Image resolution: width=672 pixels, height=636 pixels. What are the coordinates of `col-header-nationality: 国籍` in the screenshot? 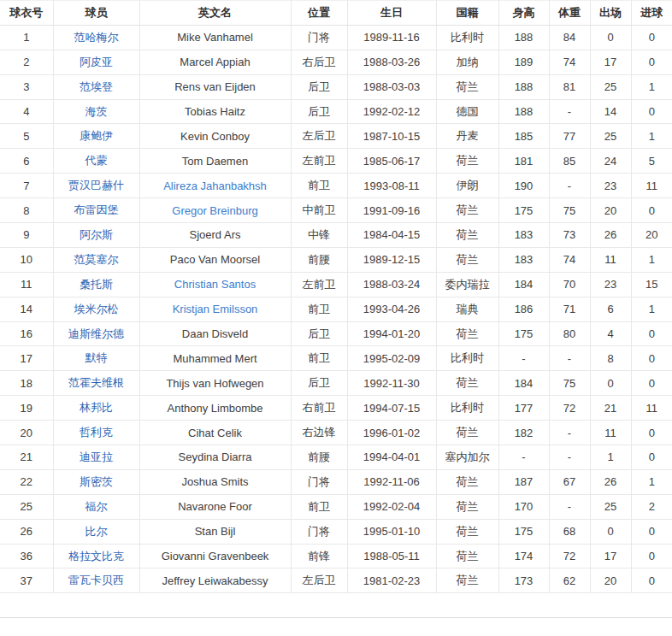 It's located at (467, 14).